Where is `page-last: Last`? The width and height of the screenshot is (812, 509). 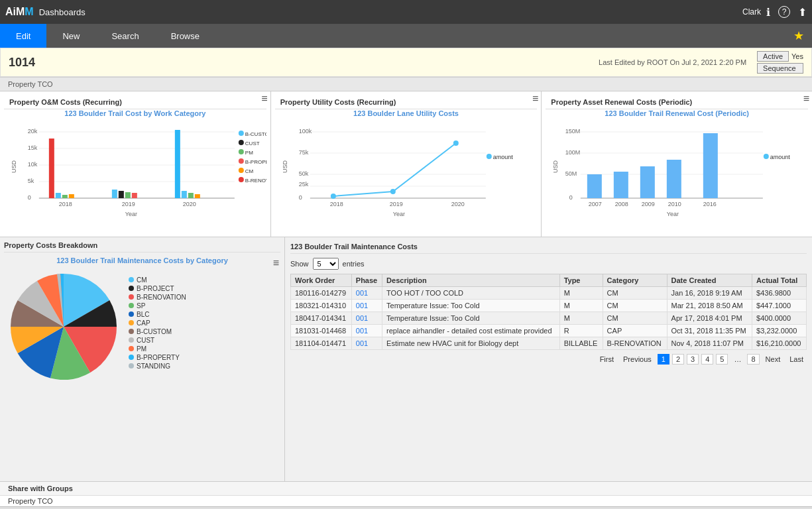
page-last: Last is located at coordinates (797, 359).